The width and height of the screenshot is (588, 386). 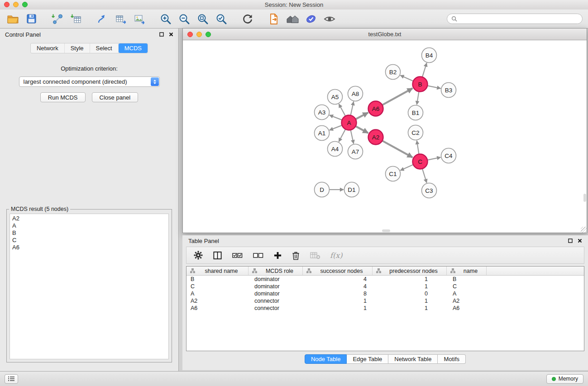 I want to click on export-image-button, so click(x=139, y=19).